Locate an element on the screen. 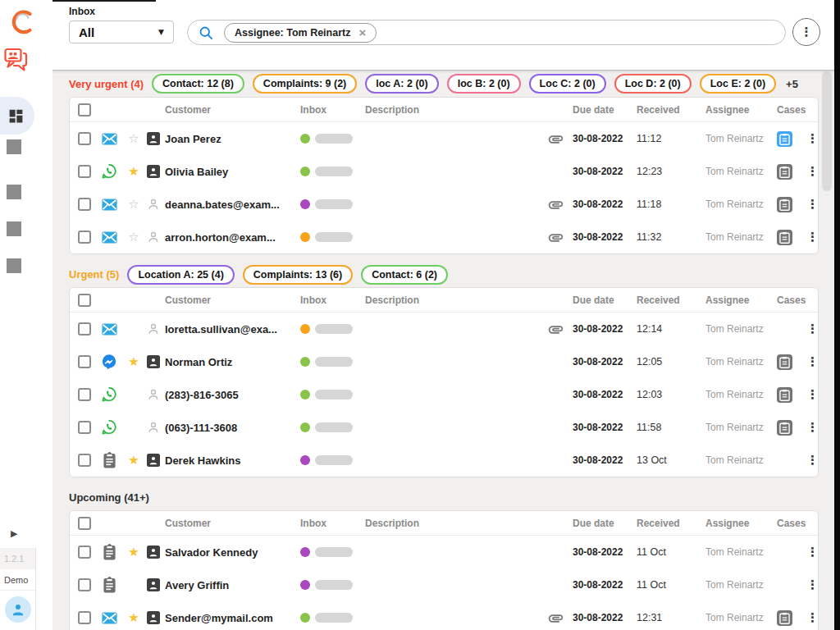  conversation-row: ☆Joan Perez30-08-202211:12Tom Reinartz⋮ is located at coordinates (444, 139).